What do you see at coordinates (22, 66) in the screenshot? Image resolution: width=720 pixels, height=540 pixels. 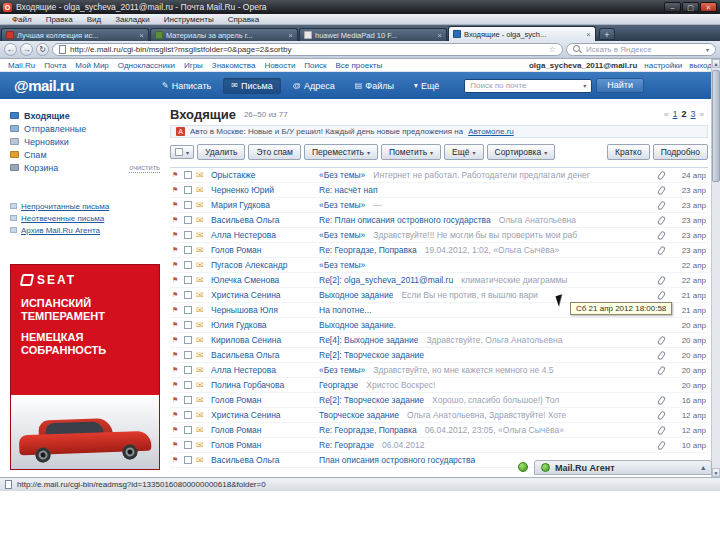 I see `topnav-link: Mail.Ru` at bounding box center [22, 66].